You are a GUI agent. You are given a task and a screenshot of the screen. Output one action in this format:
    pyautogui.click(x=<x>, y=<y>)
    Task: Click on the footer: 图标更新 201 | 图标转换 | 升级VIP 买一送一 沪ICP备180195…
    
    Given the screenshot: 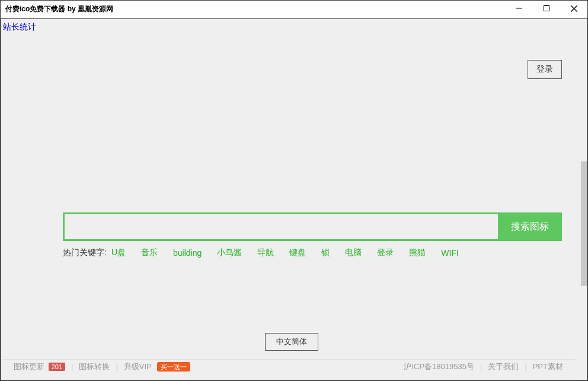 What is the action you would take?
    pyautogui.click(x=288, y=366)
    